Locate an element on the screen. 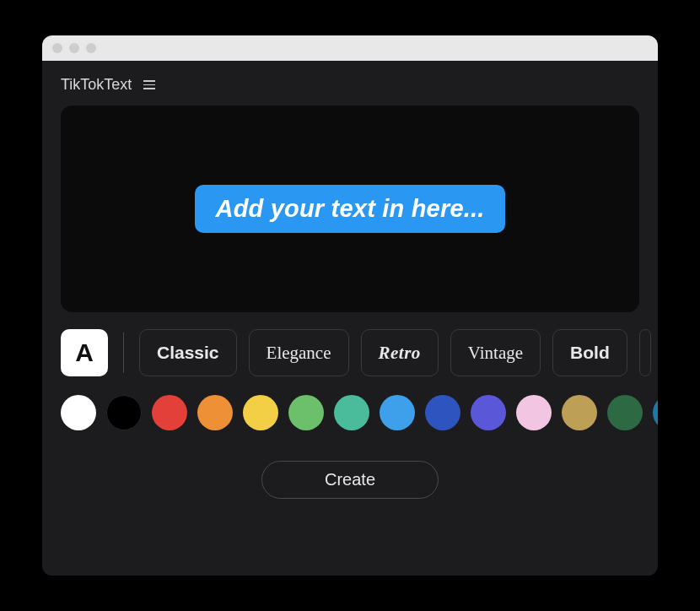 The height and width of the screenshot is (611, 700). color-swatch-yellow is located at coordinates (261, 413).